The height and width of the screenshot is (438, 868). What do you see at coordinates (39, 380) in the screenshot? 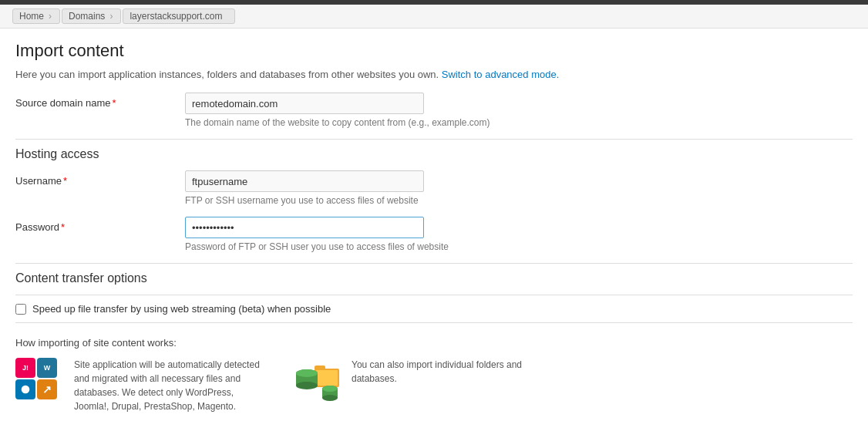
I see `app-icon-grid: J! W ↗` at bounding box center [39, 380].